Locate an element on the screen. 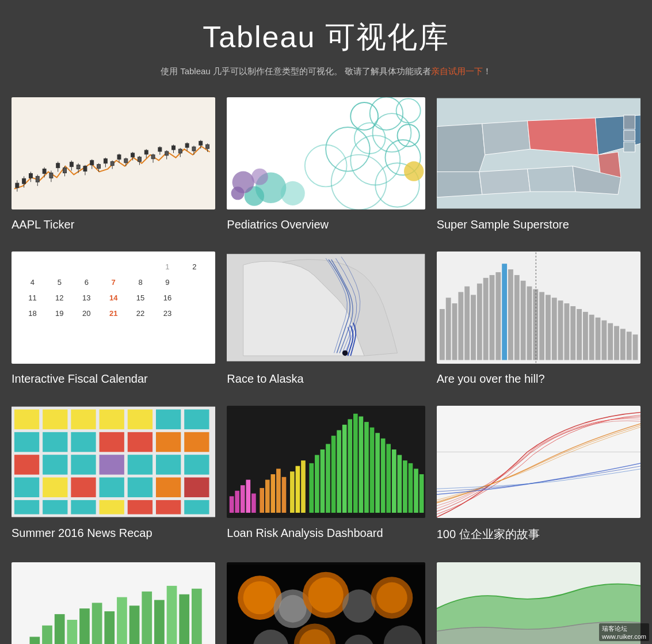  gallery-item-pediatrics: Pediatrics Overview is located at coordinates (326, 166).